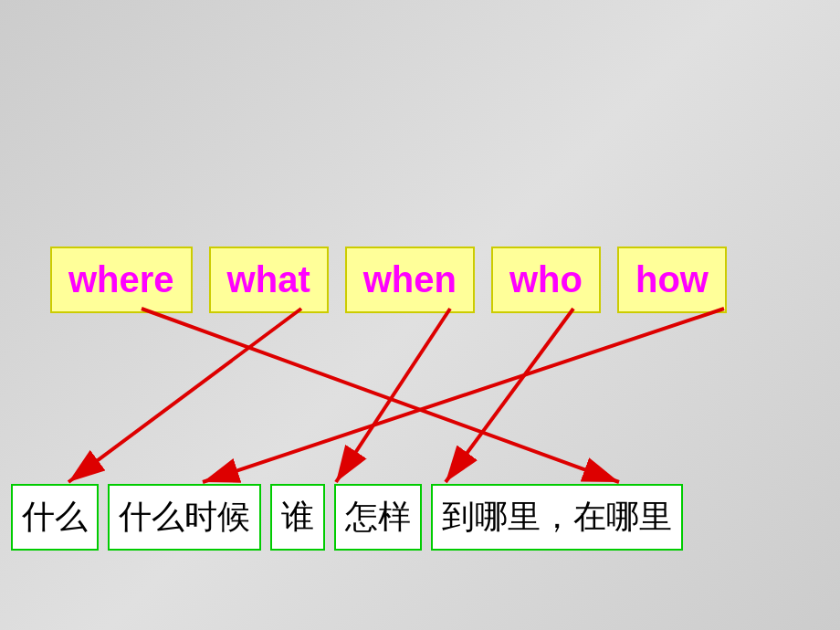 This screenshot has width=840, height=630. Describe the element at coordinates (389, 279) in the screenshot. I see `top-words-row: where what when who how` at that location.